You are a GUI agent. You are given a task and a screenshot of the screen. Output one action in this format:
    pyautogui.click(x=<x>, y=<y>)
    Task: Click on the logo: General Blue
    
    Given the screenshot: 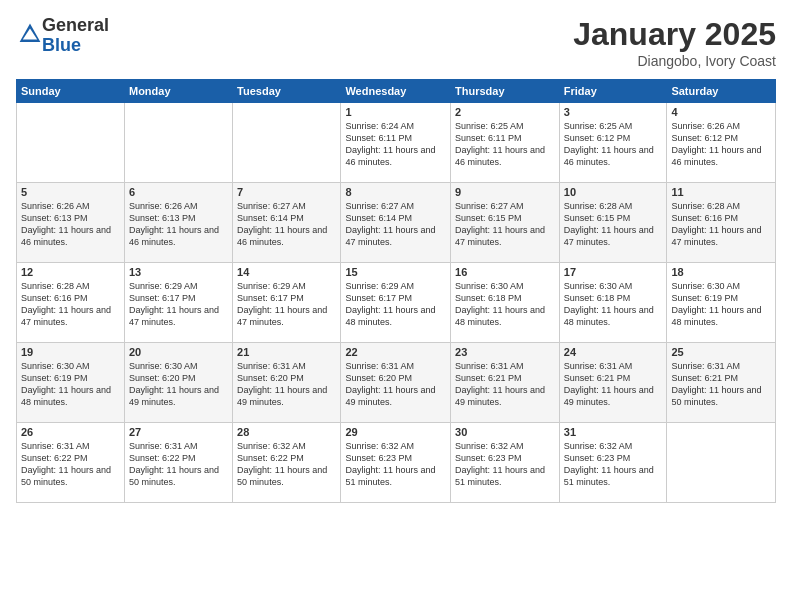 What is the action you would take?
    pyautogui.click(x=62, y=36)
    